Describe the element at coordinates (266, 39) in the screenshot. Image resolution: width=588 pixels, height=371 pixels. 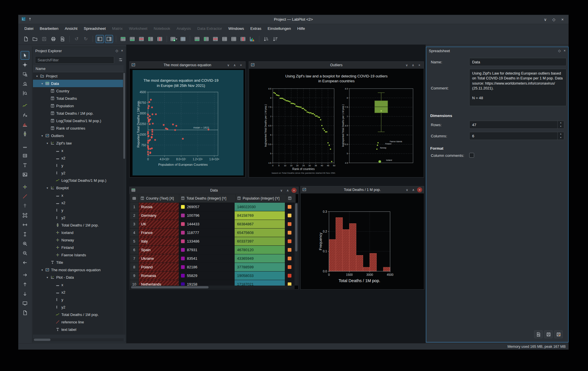
I see `sort-ascending-button` at that location.